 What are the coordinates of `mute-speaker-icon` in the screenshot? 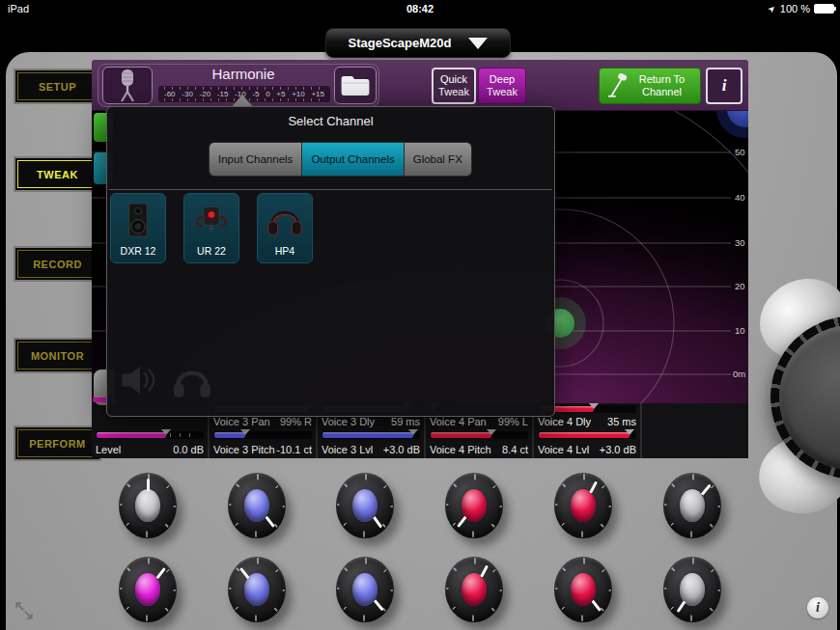 It's located at (140, 380).